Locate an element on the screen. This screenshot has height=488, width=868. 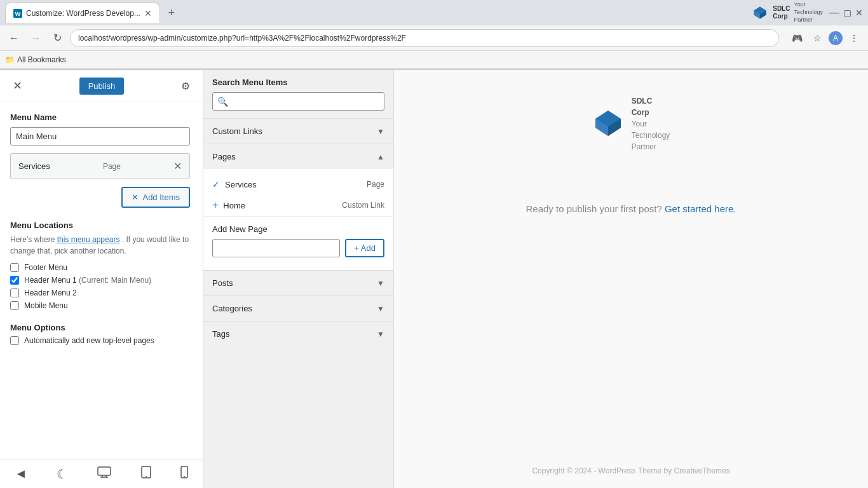
add-items-icon: ✕ is located at coordinates (135, 197).